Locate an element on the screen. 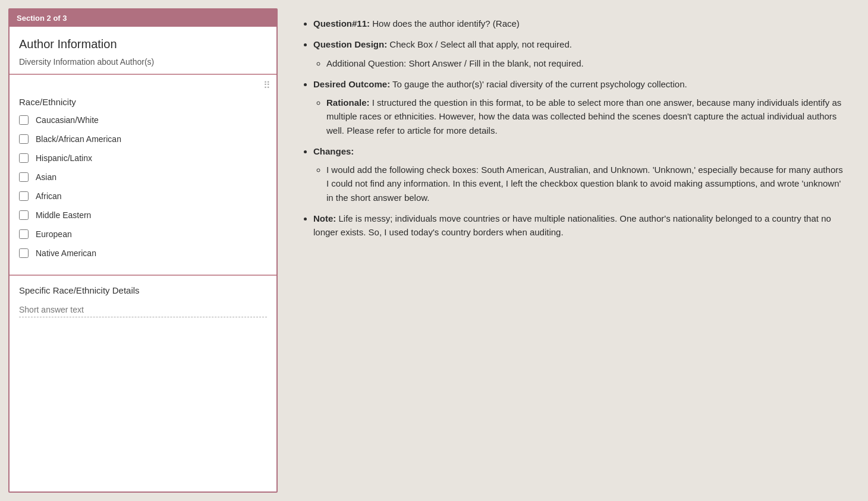  additional-question-text: Additional Question: Short Answer / Fill… is located at coordinates (455, 63).